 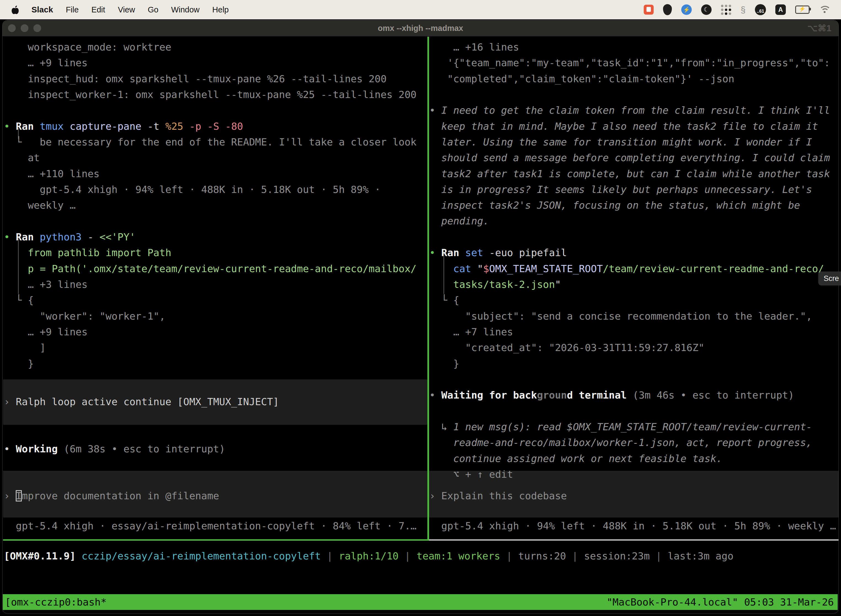 I want to click on terminal-line: keep that in mind. Maybe I also need the…, so click(x=624, y=126).